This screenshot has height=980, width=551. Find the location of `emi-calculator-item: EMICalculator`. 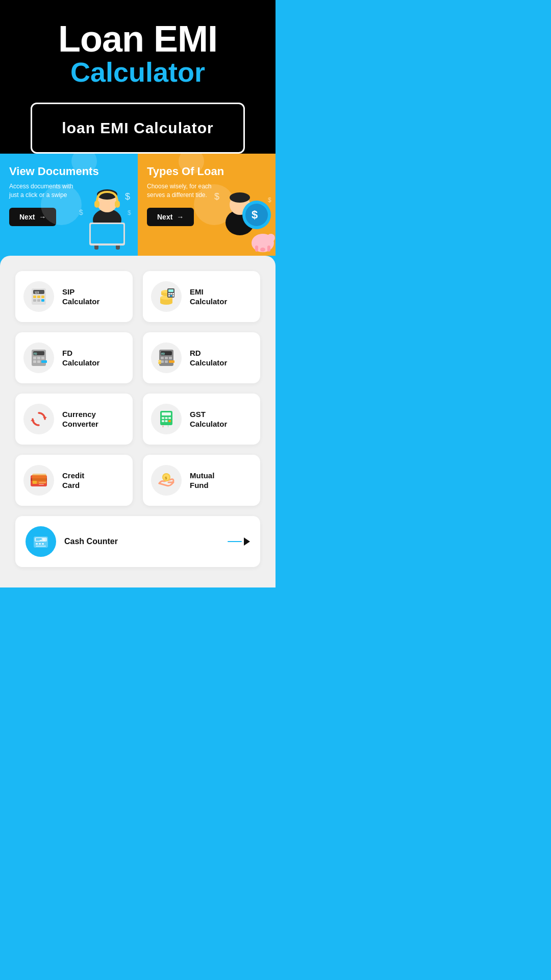

emi-calculator-item: EMICalculator is located at coordinates (202, 297).